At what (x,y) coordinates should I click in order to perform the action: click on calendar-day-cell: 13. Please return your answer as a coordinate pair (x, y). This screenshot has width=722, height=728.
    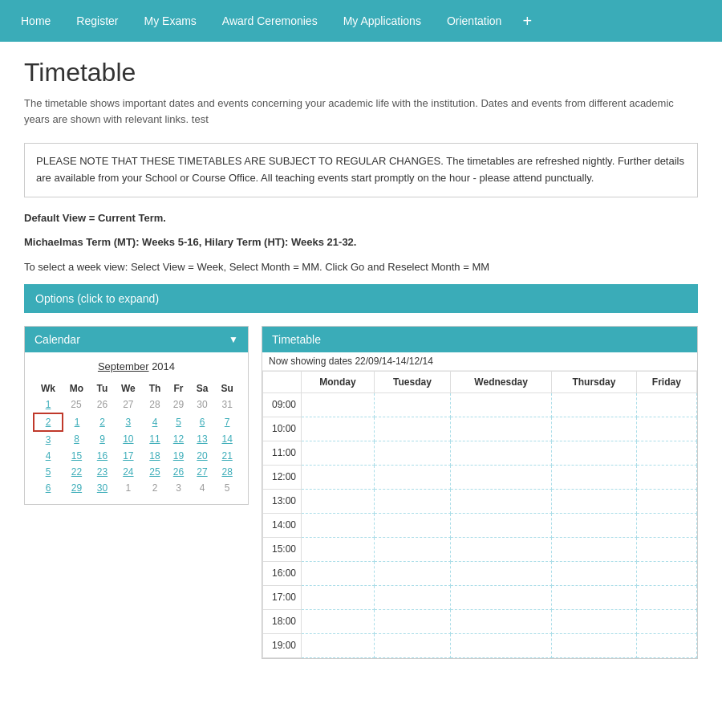
    Looking at the image, I should click on (202, 440).